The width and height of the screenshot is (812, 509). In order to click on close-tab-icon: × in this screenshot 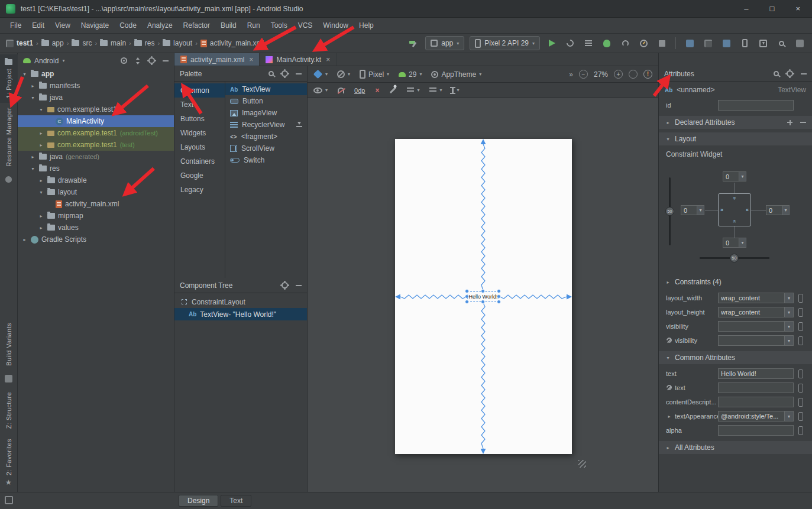, I will do `click(251, 60)`.